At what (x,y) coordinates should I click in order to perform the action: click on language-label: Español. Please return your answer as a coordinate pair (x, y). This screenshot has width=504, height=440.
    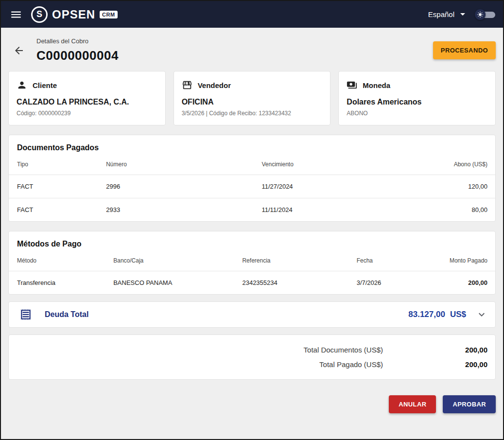
    Looking at the image, I should click on (441, 15).